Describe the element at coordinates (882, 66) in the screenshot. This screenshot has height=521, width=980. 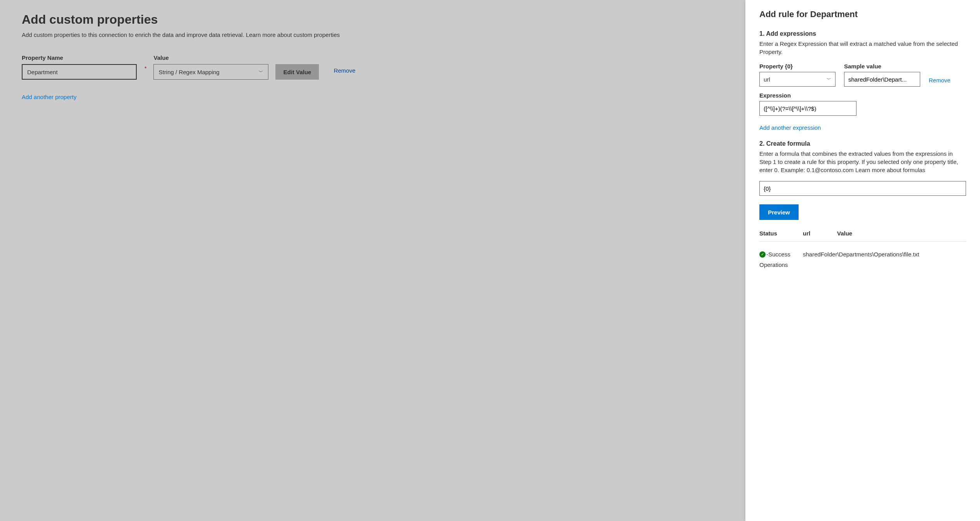
I see `sample-value-label: Sample value` at that location.